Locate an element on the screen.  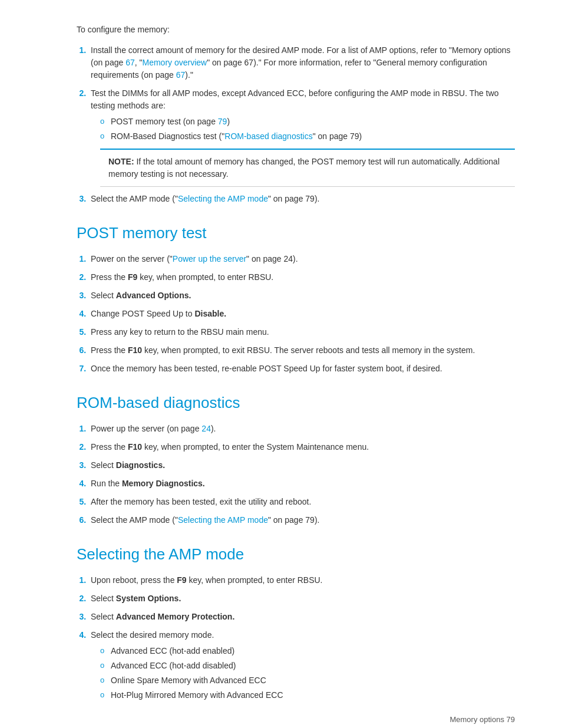
link-post-79: 79 is located at coordinates (223, 121).